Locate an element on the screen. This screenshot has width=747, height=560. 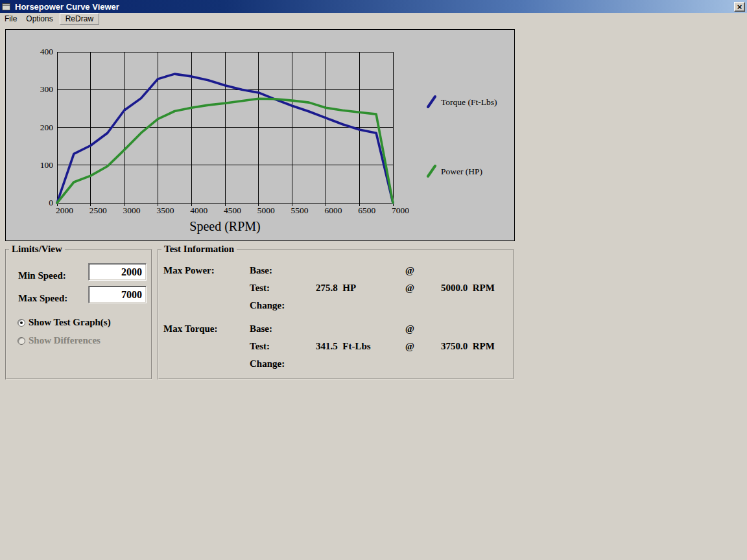
power-test-label: Test: is located at coordinates (259, 288).